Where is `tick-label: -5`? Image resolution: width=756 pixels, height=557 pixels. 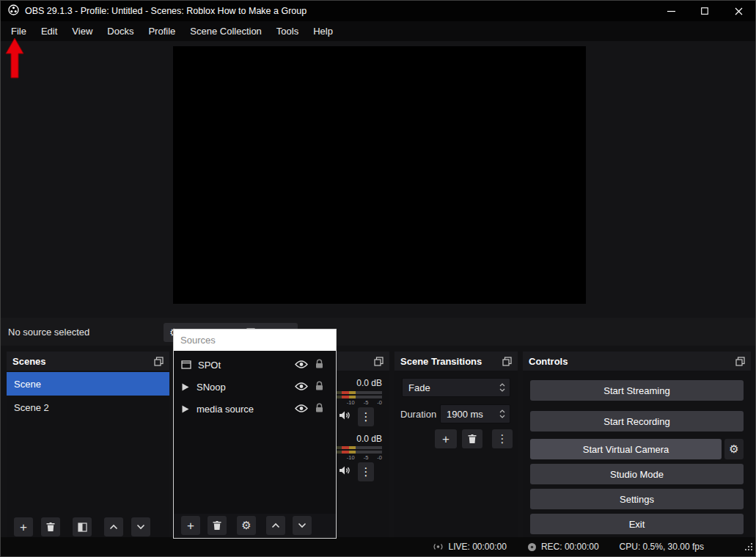 tick-label: -5 is located at coordinates (367, 402).